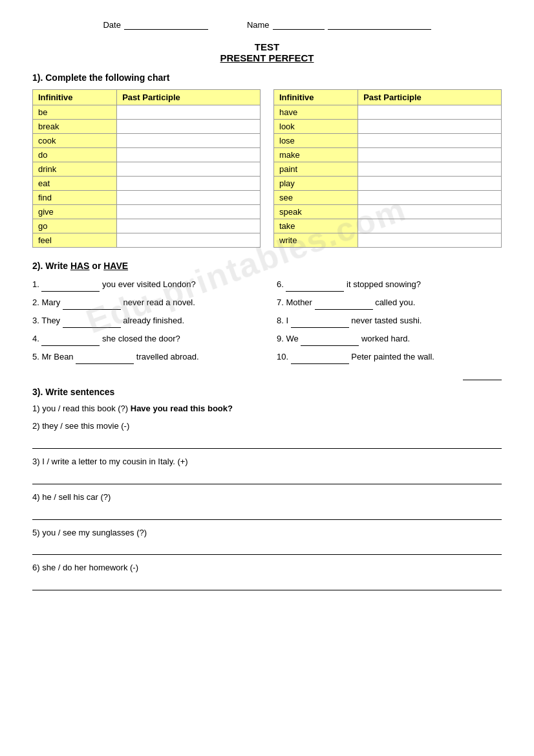 This screenshot has width=534, height=756. Describe the element at coordinates (388, 226) in the screenshot. I see `table-row: take` at that location.